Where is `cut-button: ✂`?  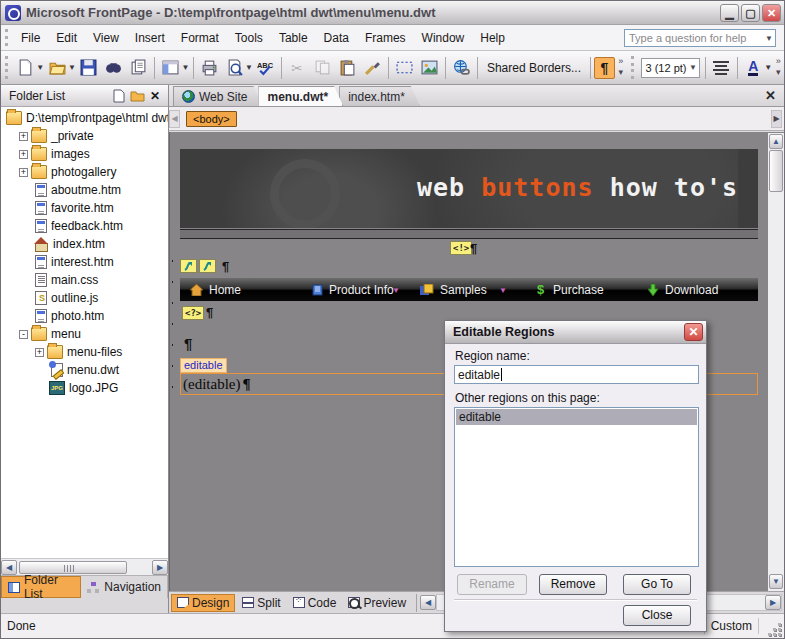
cut-button: ✂ is located at coordinates (298, 68).